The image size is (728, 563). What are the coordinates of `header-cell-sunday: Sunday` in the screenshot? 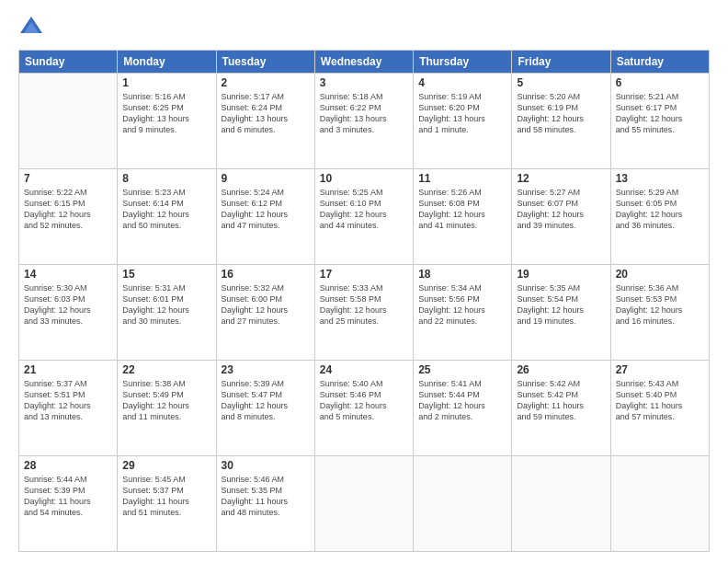 It's located at (68, 63).